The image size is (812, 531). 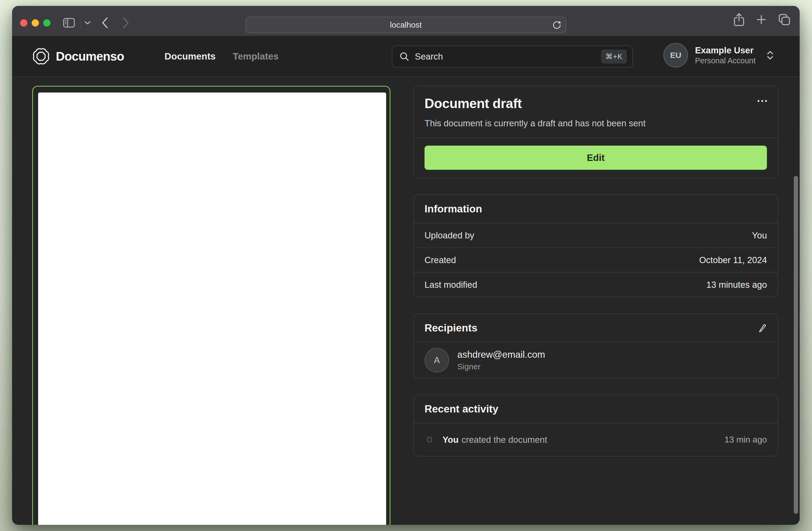 I want to click on information-title: Information, so click(x=453, y=209).